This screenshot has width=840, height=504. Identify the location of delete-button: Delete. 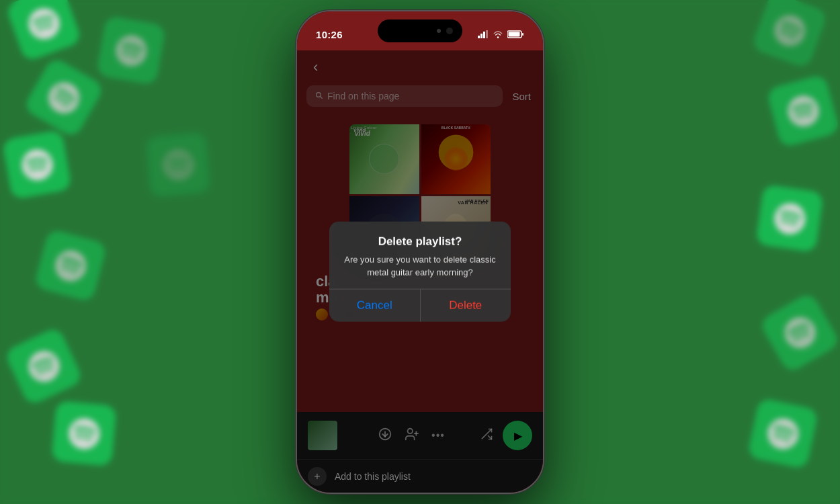
(466, 305).